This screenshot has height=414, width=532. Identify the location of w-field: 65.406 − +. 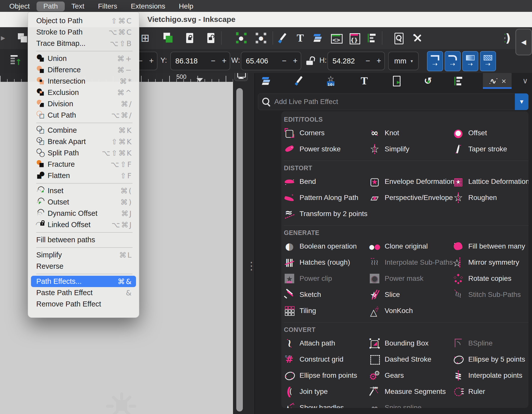
(271, 61).